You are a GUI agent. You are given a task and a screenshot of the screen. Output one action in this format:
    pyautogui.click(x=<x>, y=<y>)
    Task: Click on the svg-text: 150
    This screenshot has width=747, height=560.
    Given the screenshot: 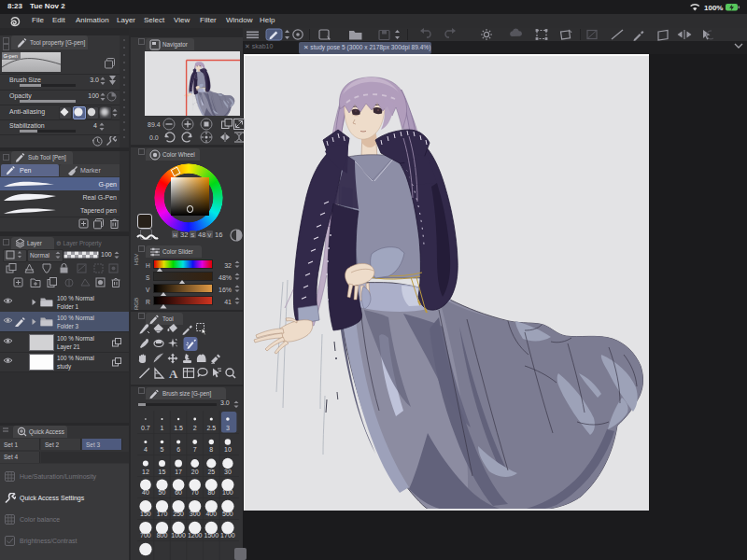 What is the action you would take?
    pyautogui.click(x=146, y=513)
    